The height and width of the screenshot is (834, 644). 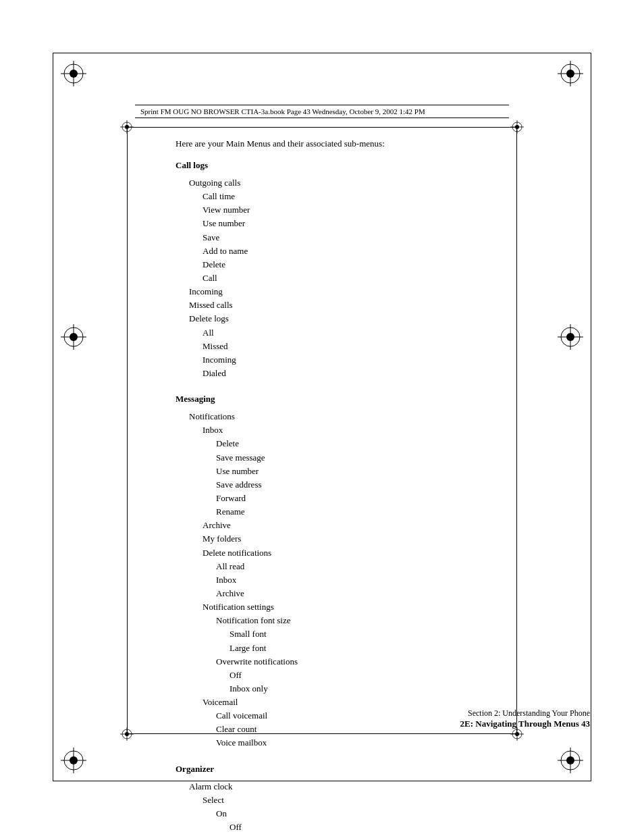 What do you see at coordinates (383, 525) in the screenshot?
I see `item-archive: Archive` at bounding box center [383, 525].